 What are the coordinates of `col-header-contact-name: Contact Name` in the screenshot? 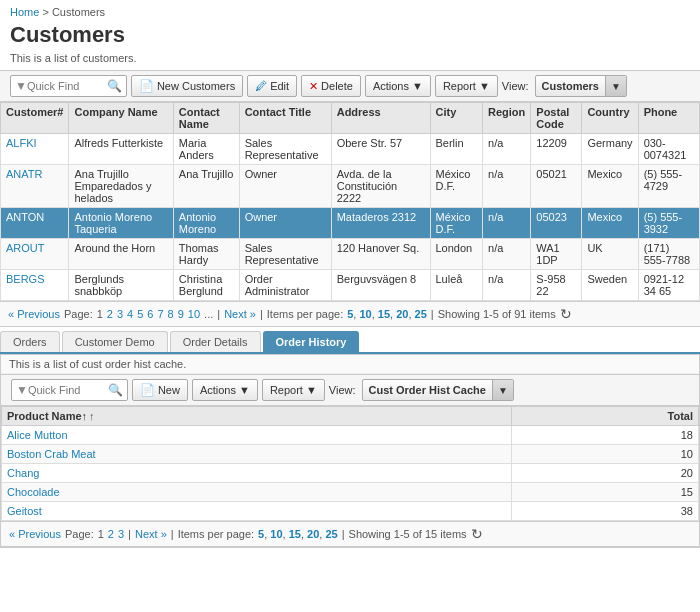 It's located at (206, 118).